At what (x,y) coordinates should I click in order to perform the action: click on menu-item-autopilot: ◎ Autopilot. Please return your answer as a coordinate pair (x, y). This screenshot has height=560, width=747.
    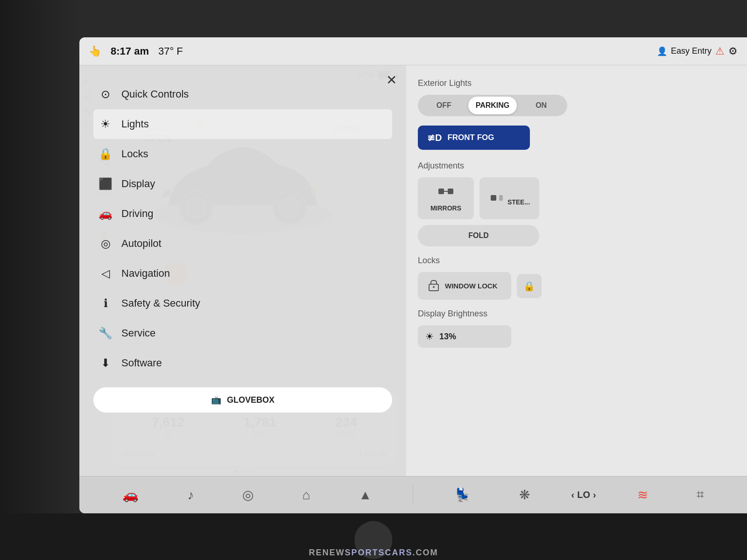
    Looking at the image, I should click on (243, 244).